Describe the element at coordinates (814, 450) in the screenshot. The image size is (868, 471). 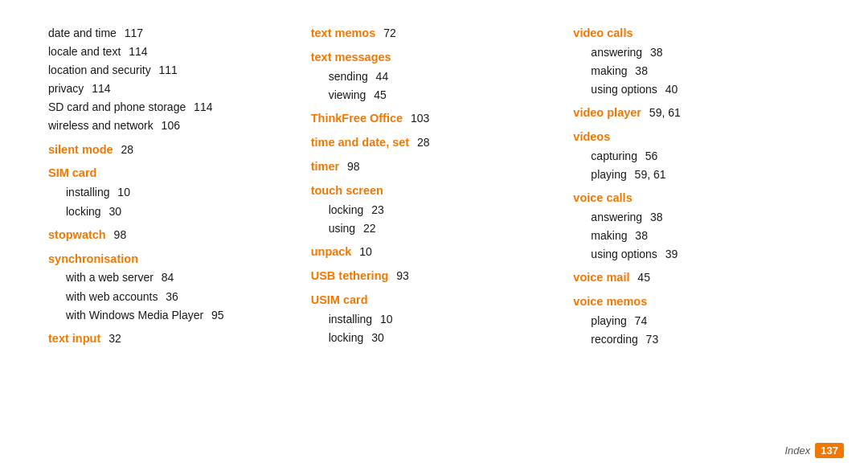
I see `footer: Index 137` at that location.